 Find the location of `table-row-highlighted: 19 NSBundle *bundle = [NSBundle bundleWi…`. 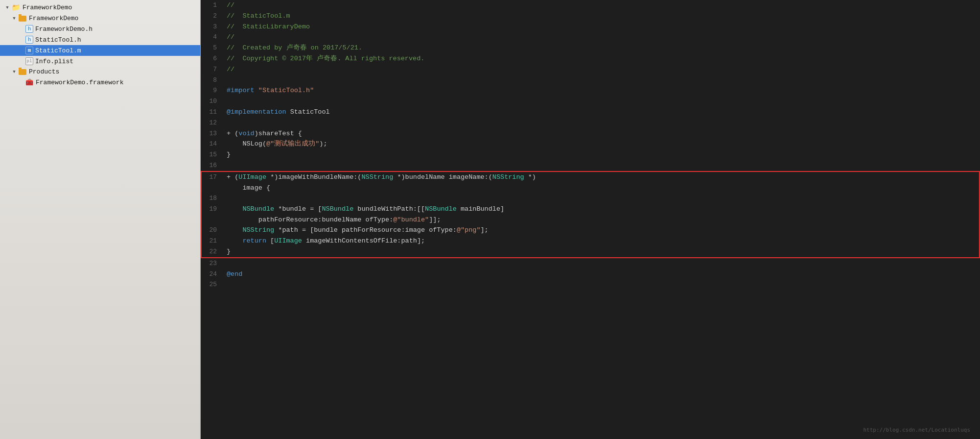

table-row-highlighted: 19 NSBundle *bundle = [NSBundle bundleWi… is located at coordinates (590, 209).